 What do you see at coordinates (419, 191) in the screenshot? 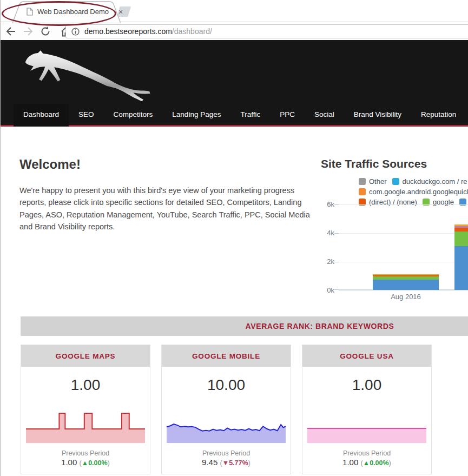
I see `legend-label: com.google.android.googlequick` at bounding box center [419, 191].